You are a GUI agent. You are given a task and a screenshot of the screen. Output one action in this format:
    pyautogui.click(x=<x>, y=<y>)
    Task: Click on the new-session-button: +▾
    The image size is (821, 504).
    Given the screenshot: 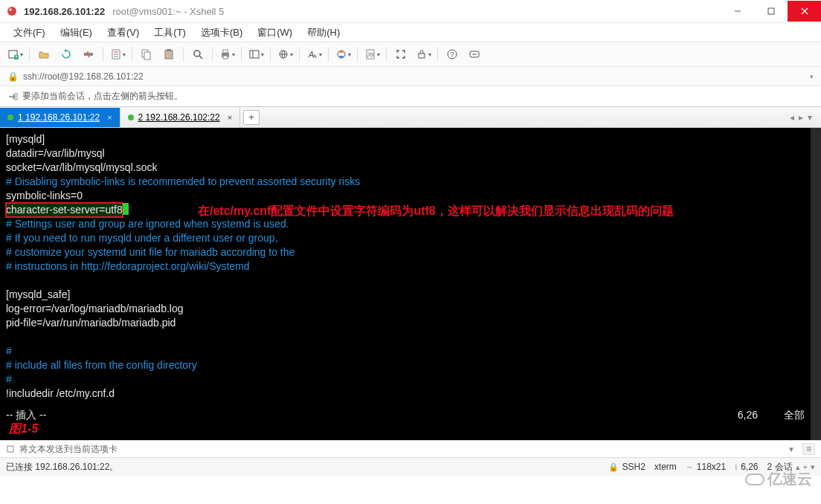 What is the action you would take?
    pyautogui.click(x=15, y=54)
    